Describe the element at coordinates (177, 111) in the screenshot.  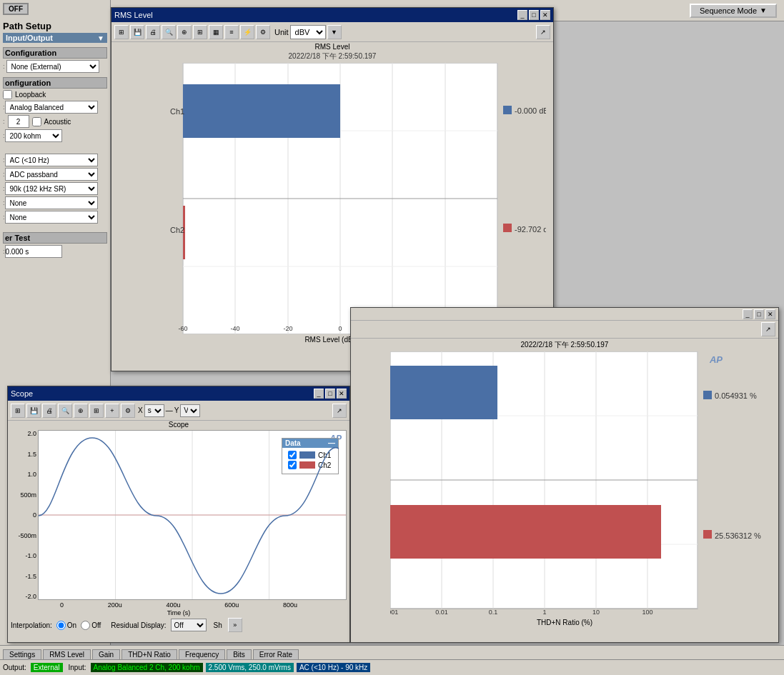
I see `svg-text: Ch1` at that location.